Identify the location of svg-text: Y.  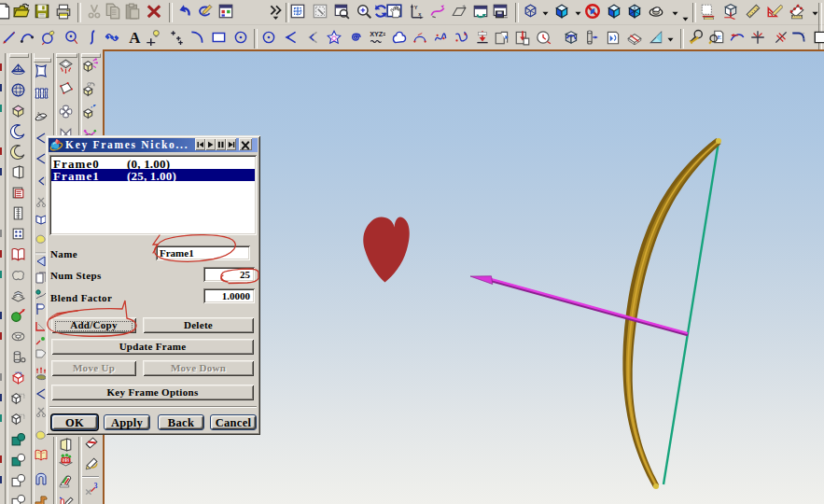
(416, 7).